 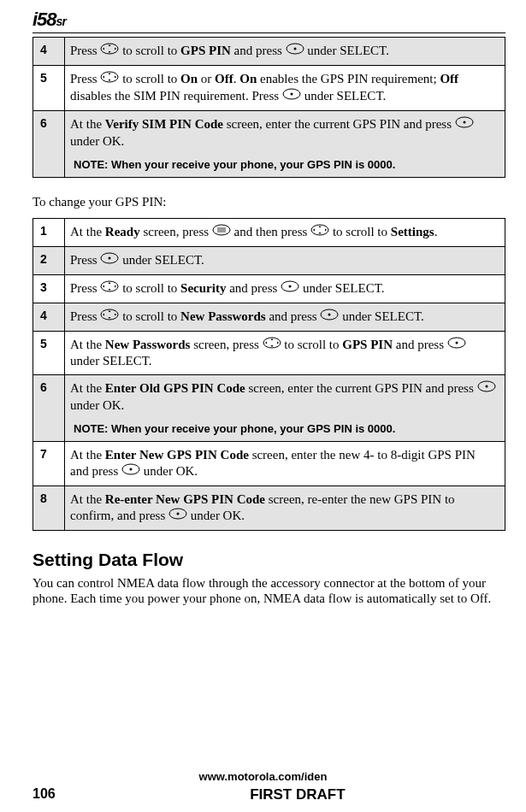 What do you see at coordinates (269, 51) in the screenshot?
I see `table-row: 4 Press to scroll to GPS PIN and press u…` at bounding box center [269, 51].